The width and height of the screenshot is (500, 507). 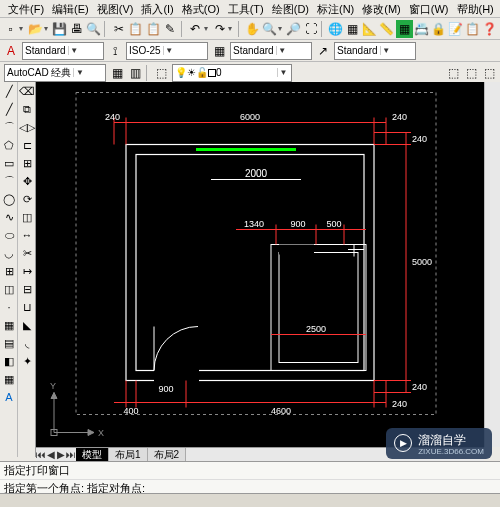 What do you see at coordinates (27, 361) in the screenshot?
I see `explode-icon: ✦` at bounding box center [27, 361].